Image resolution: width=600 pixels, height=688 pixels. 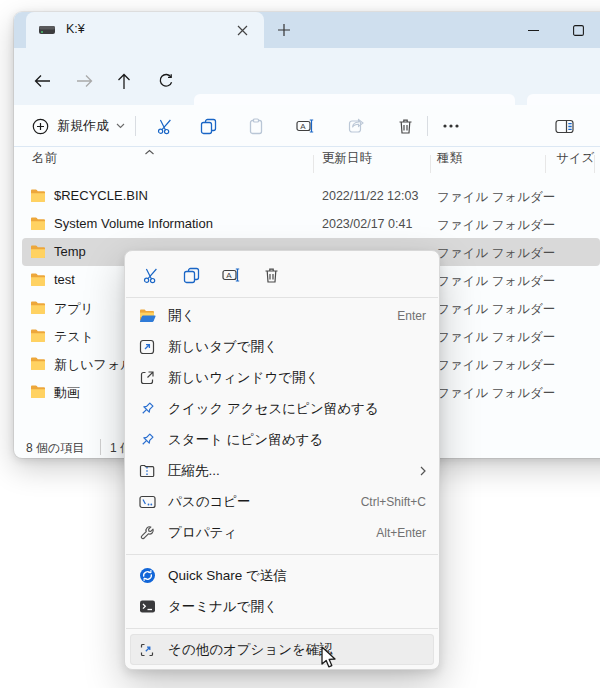 What do you see at coordinates (356, 126) in the screenshot?
I see `share-button` at bounding box center [356, 126].